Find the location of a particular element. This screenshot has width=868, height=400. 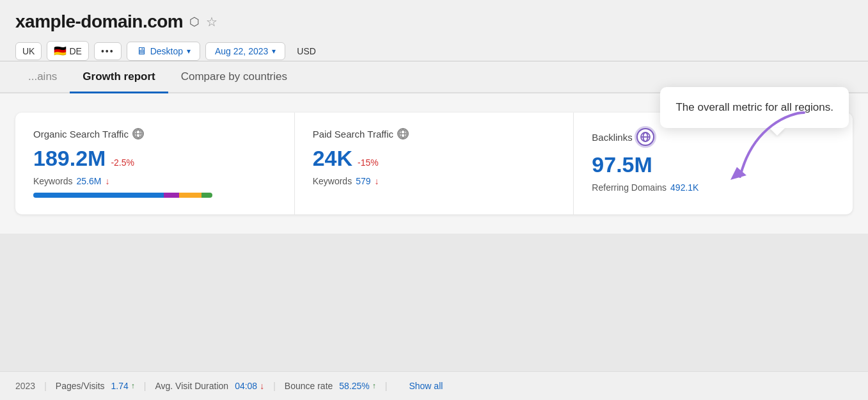

bottom-year: 2023 is located at coordinates (26, 386).